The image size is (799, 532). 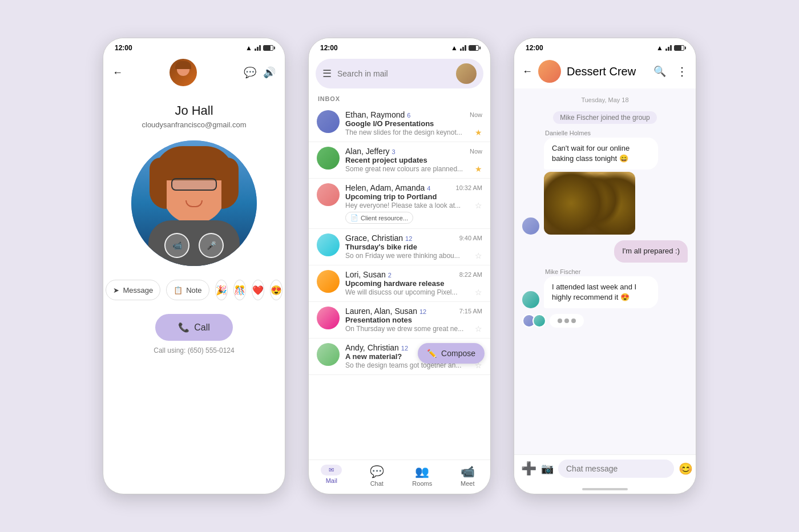 I want to click on signal-bars, so click(x=258, y=48).